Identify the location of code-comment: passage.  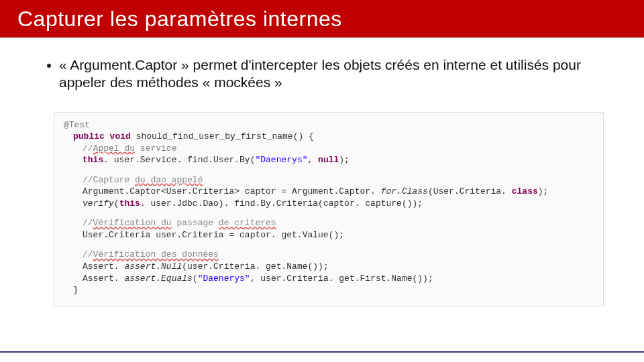
(195, 223).